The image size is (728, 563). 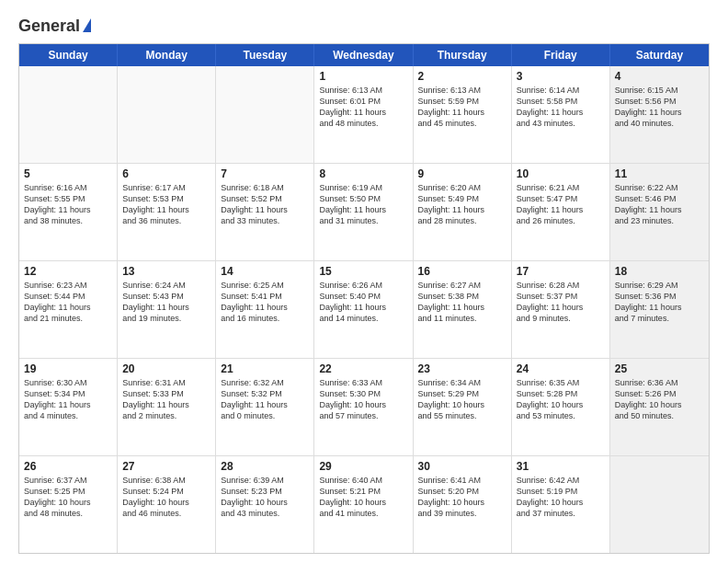 I want to click on day-info: Sunrise: 6:25 AM Sunset: 5:41 PM Dayligh…, so click(x=265, y=302).